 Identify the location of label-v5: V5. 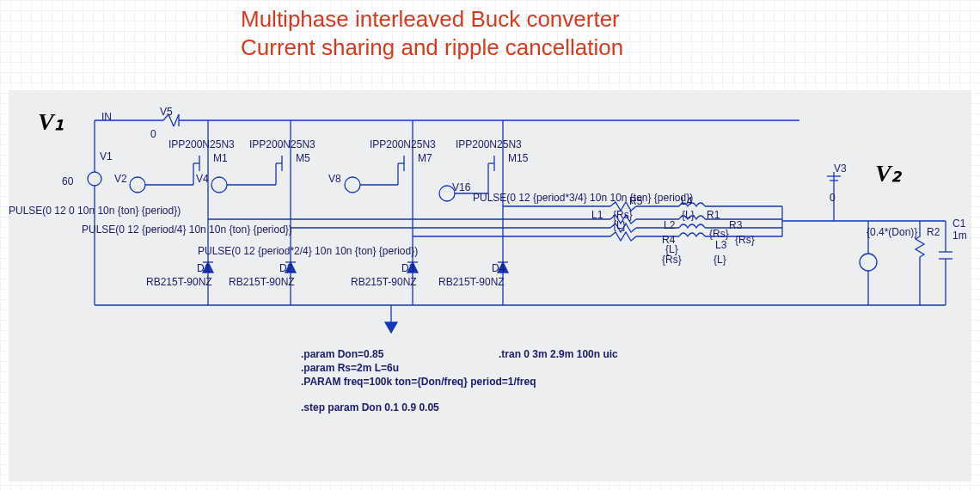
(167, 112).